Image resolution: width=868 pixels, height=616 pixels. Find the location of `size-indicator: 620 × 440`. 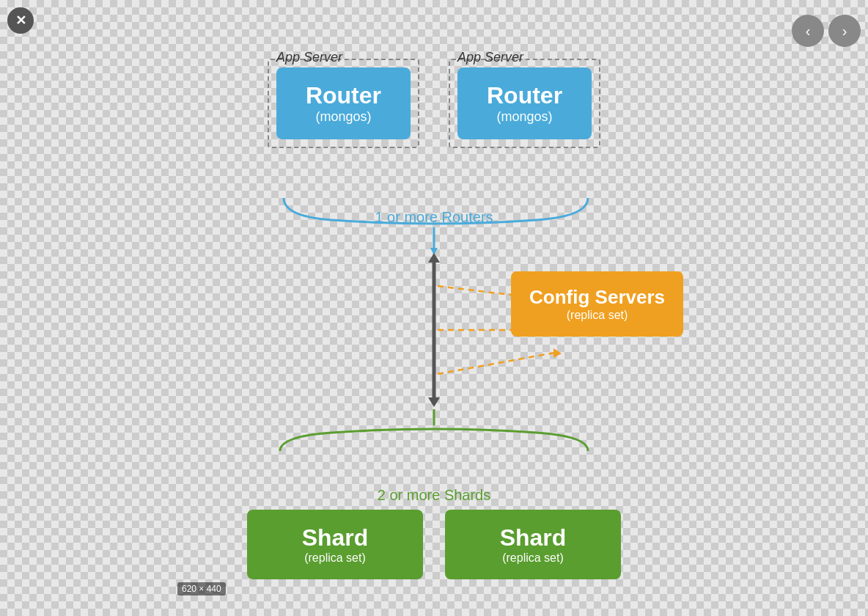

size-indicator: 620 × 440 is located at coordinates (202, 589).